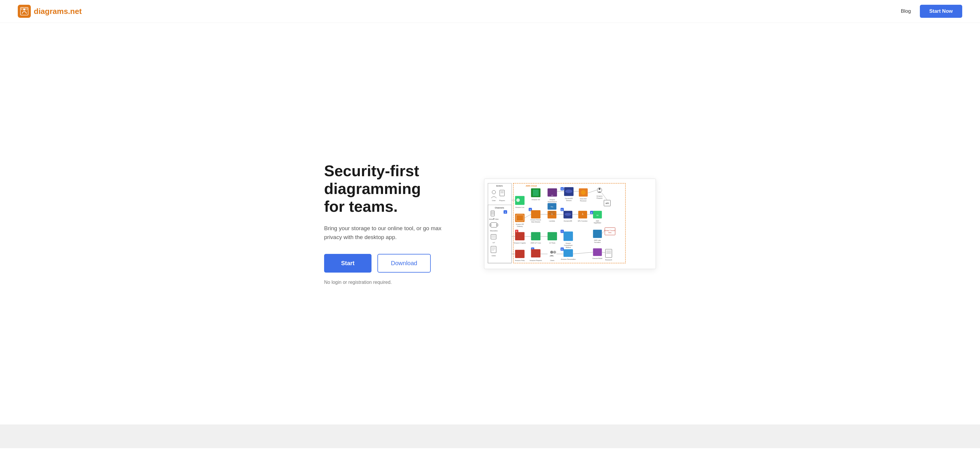 This screenshot has width=980, height=455. Describe the element at coordinates (568, 259) in the screenshot. I see `svg-text: Amazon Personalize` at that location.